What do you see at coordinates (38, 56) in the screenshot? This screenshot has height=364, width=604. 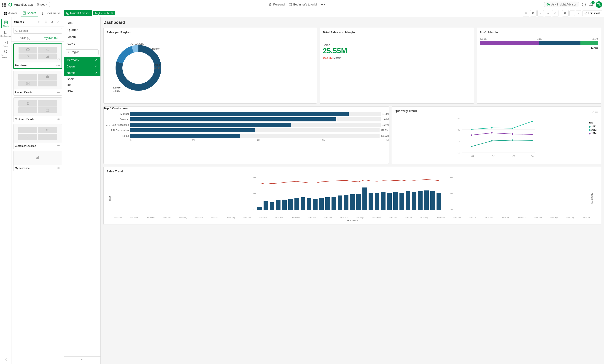 I see `sheet-card-dashboard: #1 ⏱ Dashboard •••` at bounding box center [38, 56].